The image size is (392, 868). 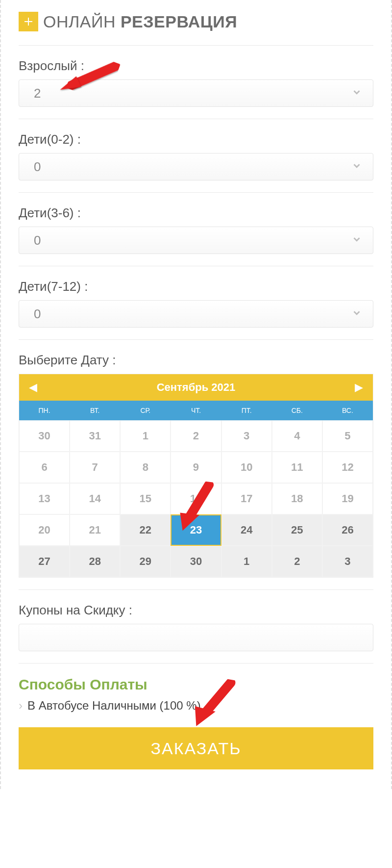 What do you see at coordinates (196, 213) in the screenshot?
I see `child36-label: Дети(3-6) :` at bounding box center [196, 213].